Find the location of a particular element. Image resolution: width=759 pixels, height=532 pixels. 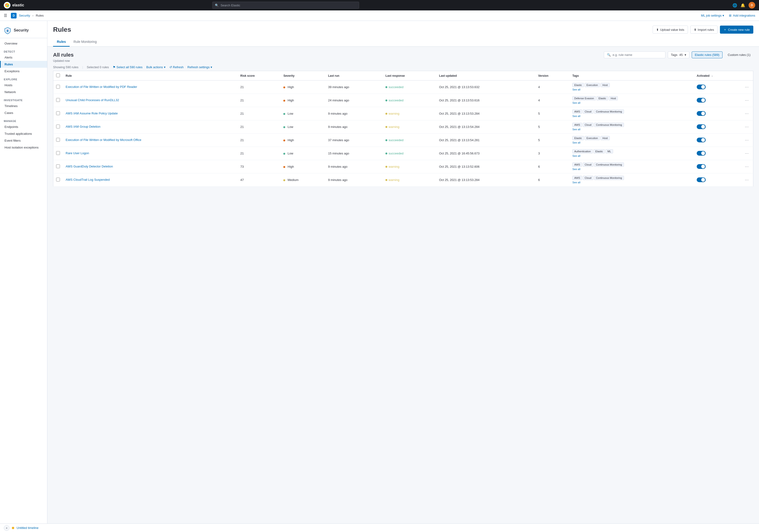

tab-rules: Rules is located at coordinates (61, 42).